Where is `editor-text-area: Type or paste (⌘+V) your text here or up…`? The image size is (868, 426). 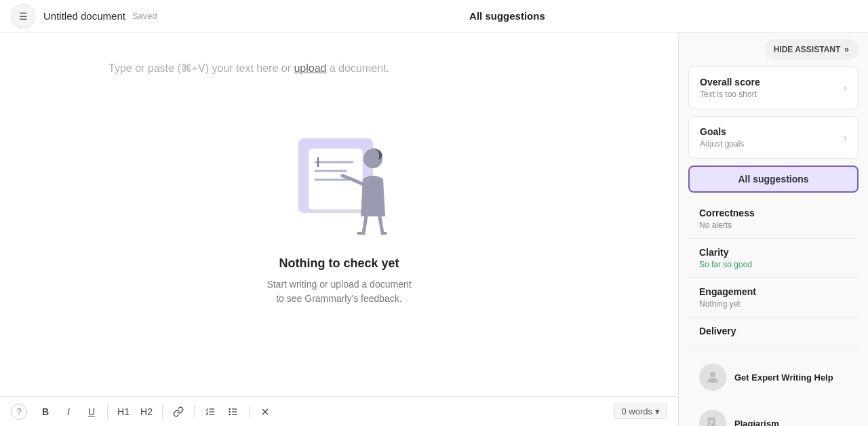 editor-text-area: Type or paste (⌘+V) your text here or up… is located at coordinates (339, 69).